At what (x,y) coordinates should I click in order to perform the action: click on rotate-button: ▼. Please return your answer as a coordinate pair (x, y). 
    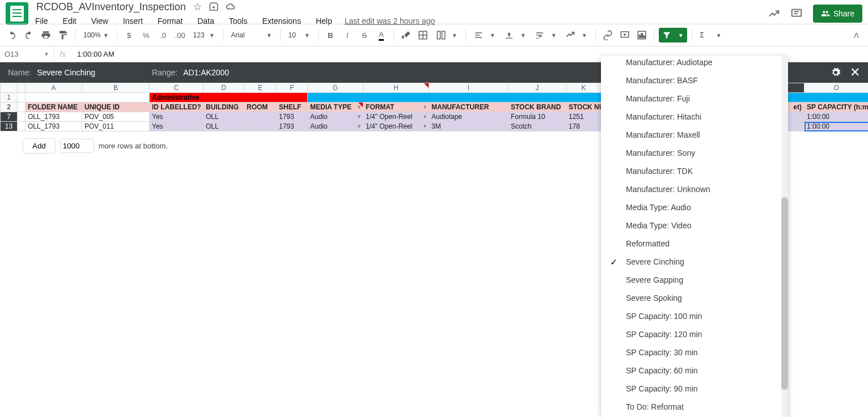
    Looking at the image, I should click on (577, 35).